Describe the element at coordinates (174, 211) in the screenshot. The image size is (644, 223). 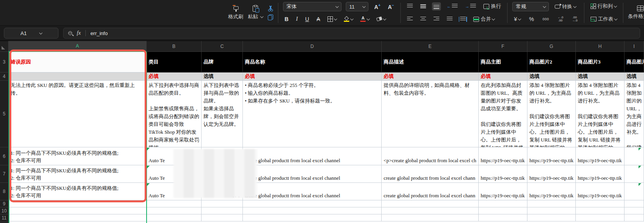
I see `cell-B10` at that location.